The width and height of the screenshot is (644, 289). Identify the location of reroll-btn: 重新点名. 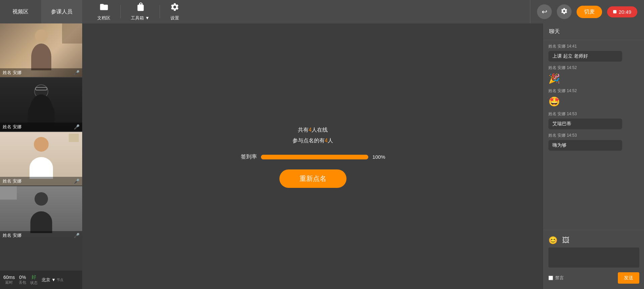
(313, 179).